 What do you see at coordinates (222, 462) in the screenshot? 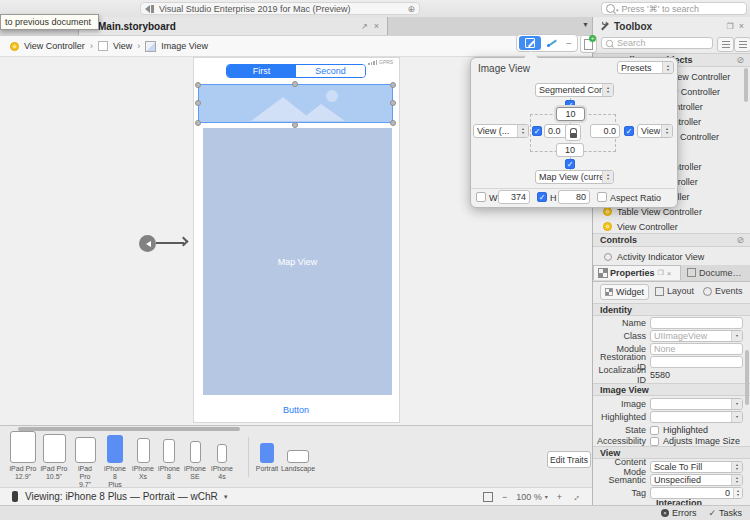
I see `device-iphone-4s: iPhone 4s` at bounding box center [222, 462].